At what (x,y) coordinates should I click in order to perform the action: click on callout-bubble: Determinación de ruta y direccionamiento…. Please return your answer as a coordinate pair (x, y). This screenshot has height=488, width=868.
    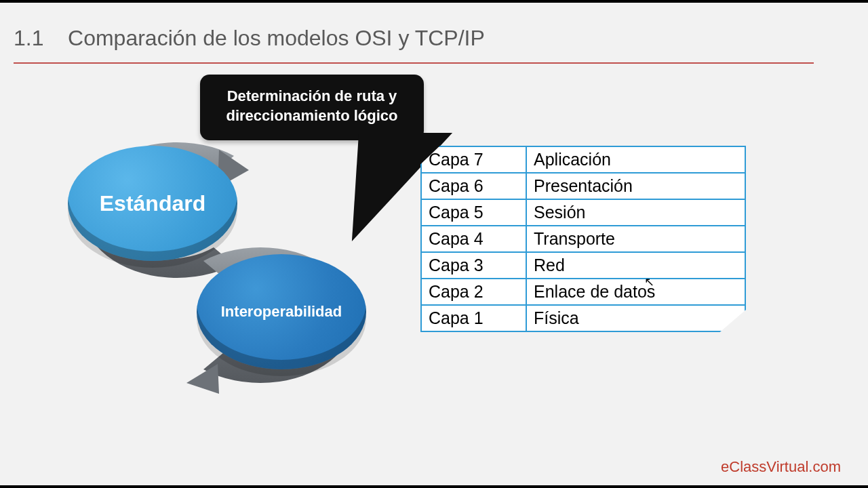
    Looking at the image, I should click on (312, 107).